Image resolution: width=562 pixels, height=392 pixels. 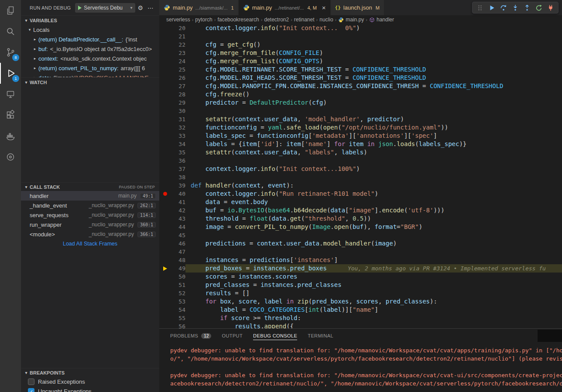 What do you see at coordinates (90, 372) in the screenshot?
I see `breakpoints-section-header: ▾ BREAKPOINTS` at bounding box center [90, 372].